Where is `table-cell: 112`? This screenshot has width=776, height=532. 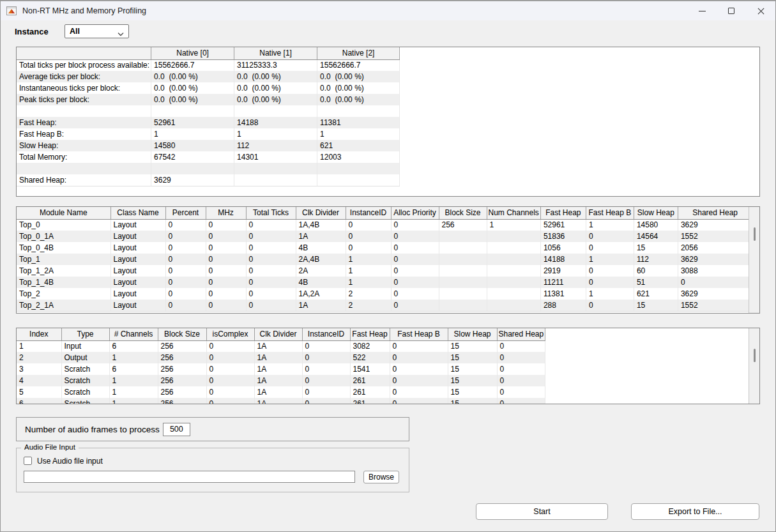 table-cell: 112 is located at coordinates (276, 146).